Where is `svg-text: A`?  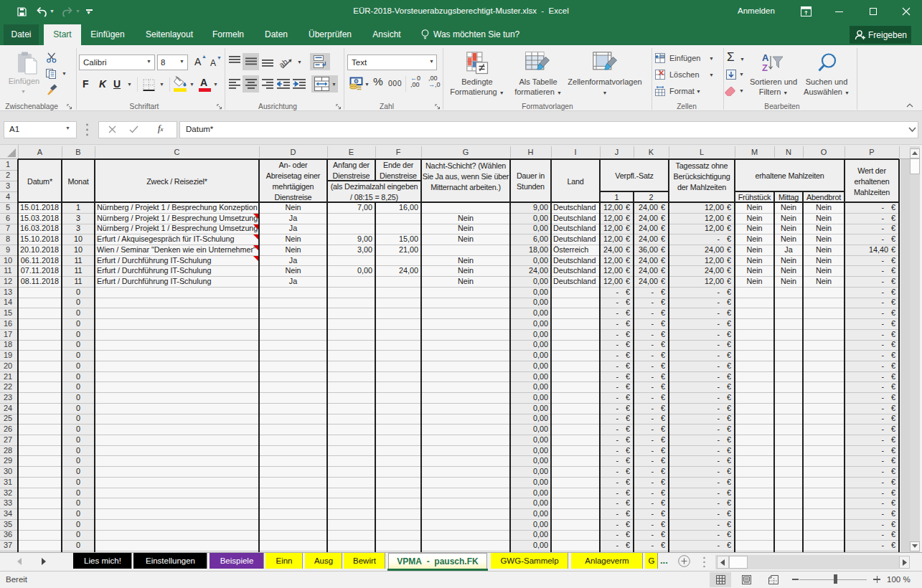 svg-text: A is located at coordinates (766, 58).